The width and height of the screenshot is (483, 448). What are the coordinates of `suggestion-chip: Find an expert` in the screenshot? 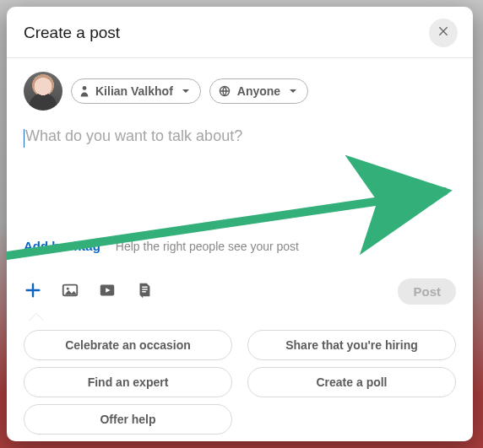 It's located at (128, 382).